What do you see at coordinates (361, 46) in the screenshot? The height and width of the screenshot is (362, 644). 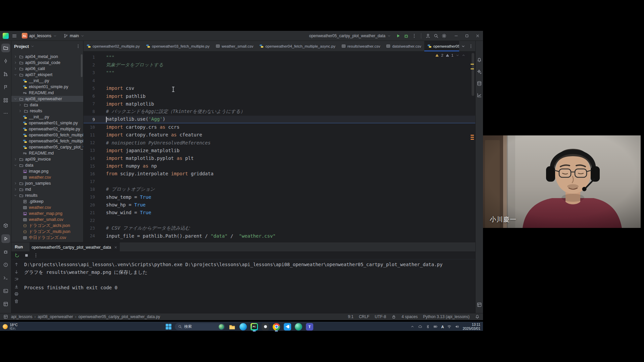 I see `editor-tab: results\weather.csv` at bounding box center [361, 46].